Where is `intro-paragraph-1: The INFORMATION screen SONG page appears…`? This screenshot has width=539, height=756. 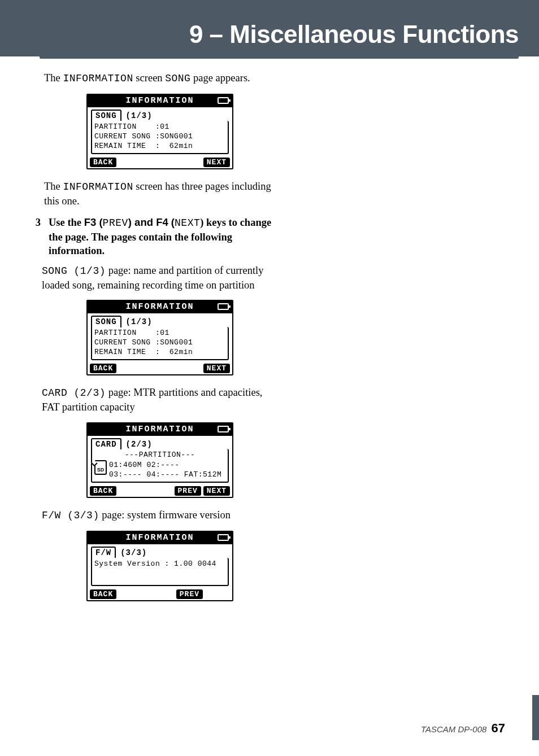 intro-paragraph-1: The INFORMATION screen SONG page appears… is located at coordinates (160, 78).